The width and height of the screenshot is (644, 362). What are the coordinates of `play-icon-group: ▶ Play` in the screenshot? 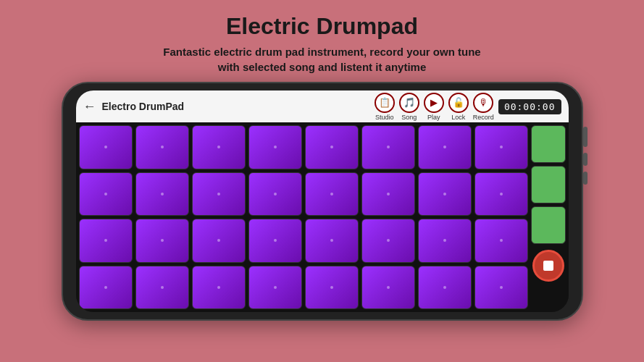 It's located at (434, 107).